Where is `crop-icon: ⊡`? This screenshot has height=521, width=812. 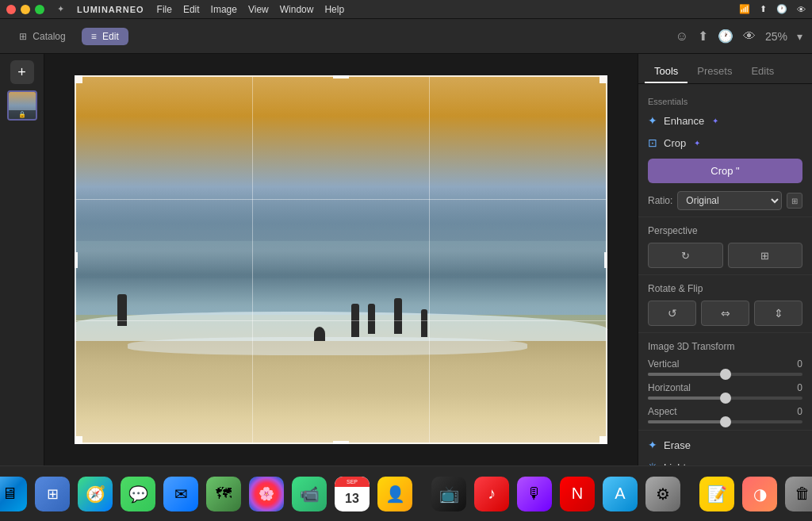 crop-icon: ⊡ is located at coordinates (653, 143).